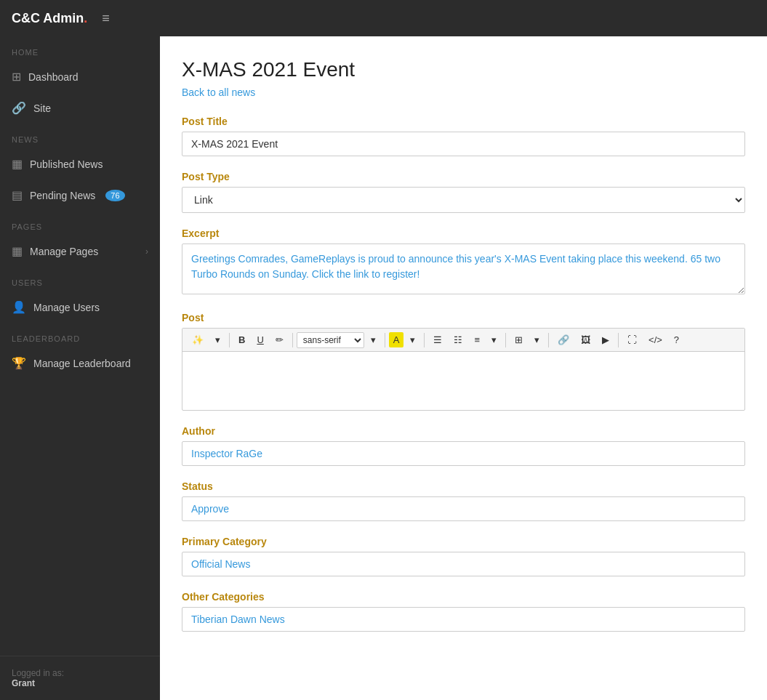 This screenshot has width=767, height=700. I want to click on sidebar-item-label: Site, so click(42, 108).